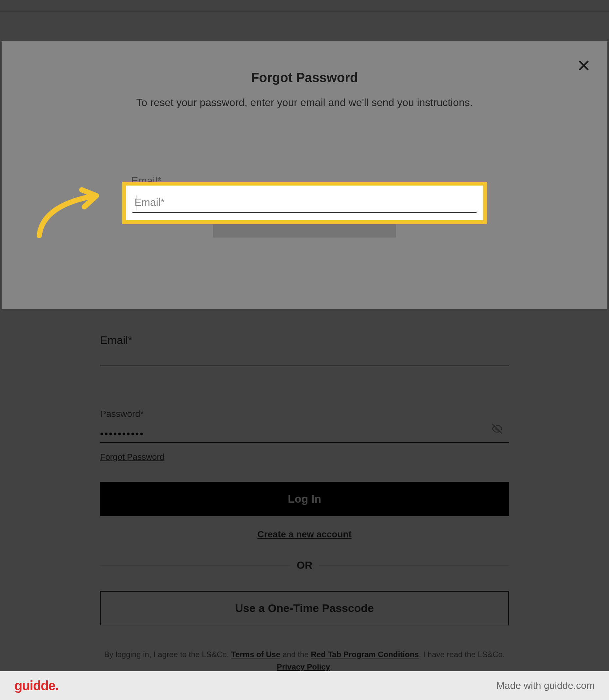 This screenshot has width=609, height=700. Describe the element at coordinates (584, 66) in the screenshot. I see `close-icon: ✕` at that location.